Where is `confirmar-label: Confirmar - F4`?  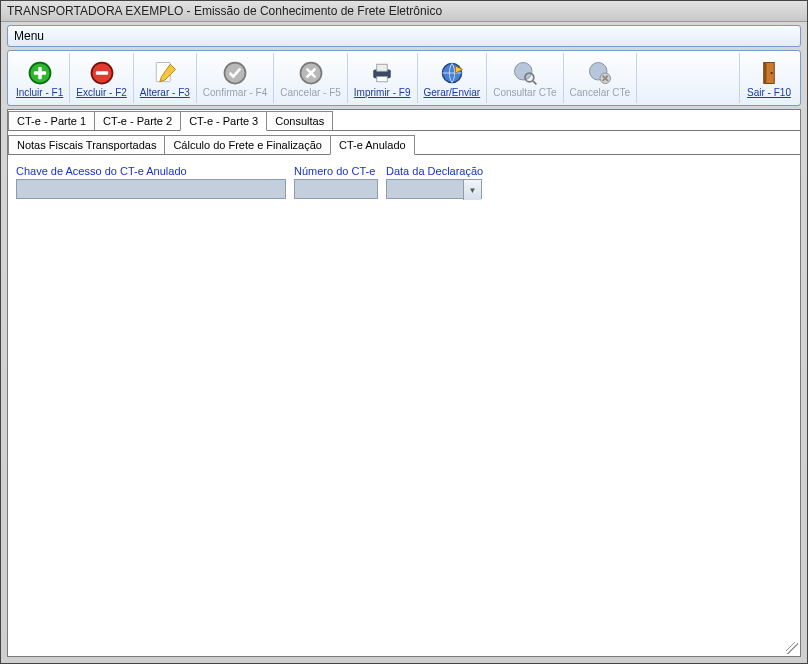
confirmar-label: Confirmar - F4 is located at coordinates (235, 92).